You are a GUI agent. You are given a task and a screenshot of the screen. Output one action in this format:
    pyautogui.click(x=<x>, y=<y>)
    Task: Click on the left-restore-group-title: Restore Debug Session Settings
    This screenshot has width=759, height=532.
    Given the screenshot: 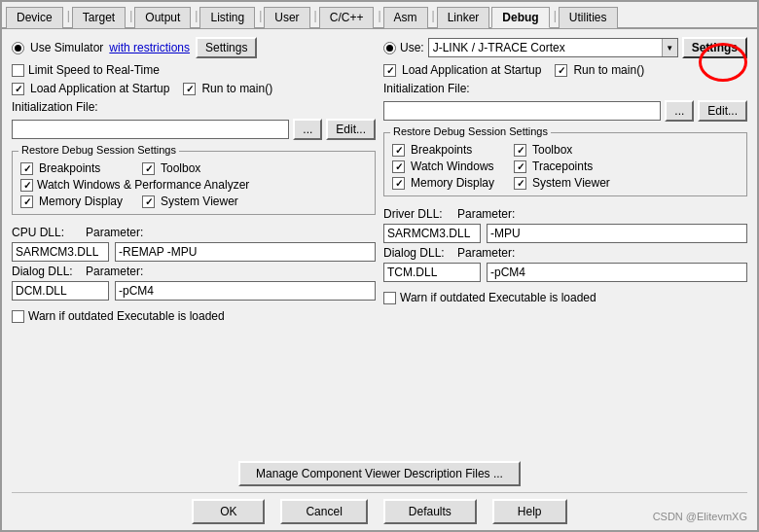 What is the action you would take?
    pyautogui.click(x=99, y=150)
    